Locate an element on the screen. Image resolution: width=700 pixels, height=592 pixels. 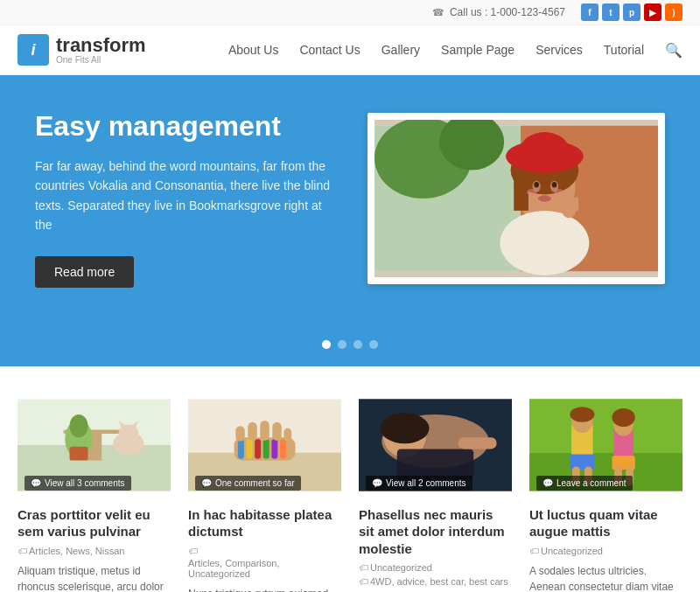
youtube-icon: ▶ is located at coordinates (653, 12).